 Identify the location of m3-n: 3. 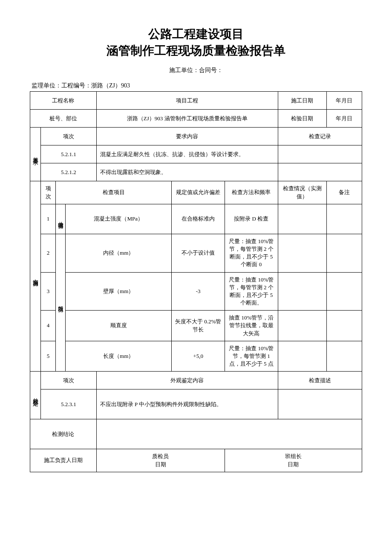
(48, 291).